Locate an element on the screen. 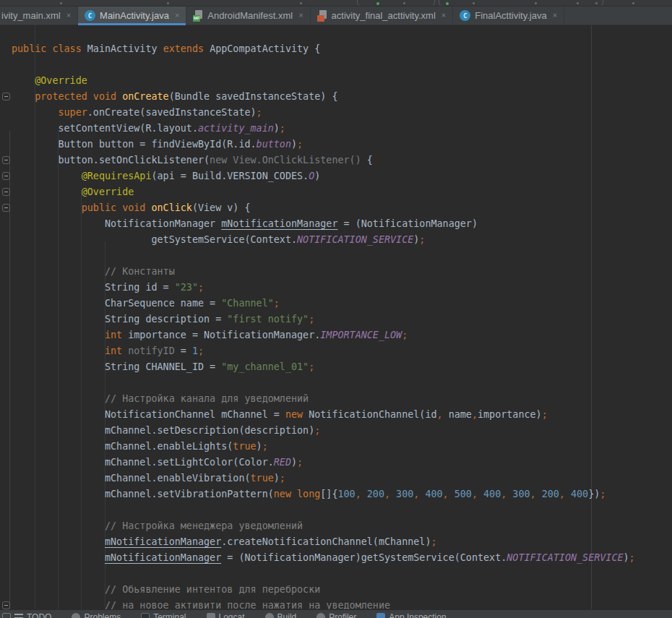 Image resolution: width=672 pixels, height=618 pixels. statusbar-item-label: TODO is located at coordinates (39, 615).